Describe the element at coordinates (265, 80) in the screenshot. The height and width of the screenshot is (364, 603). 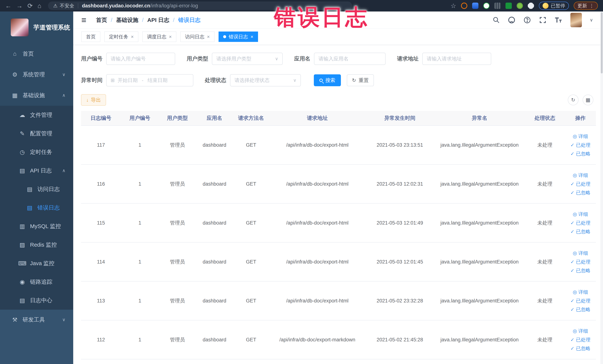
I see `process-status-select: 请选择处理状态 ∨` at that location.